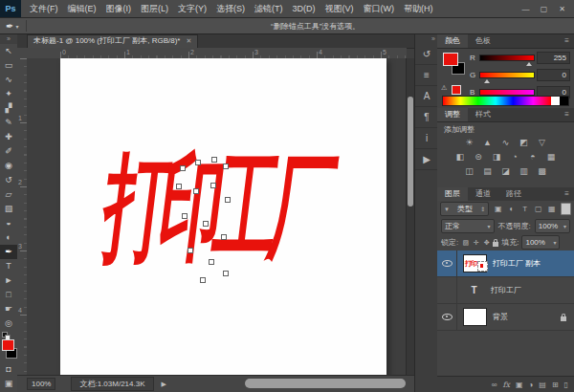 The image size is (574, 392). I want to click on layer-filter-toggle, so click(566, 208).